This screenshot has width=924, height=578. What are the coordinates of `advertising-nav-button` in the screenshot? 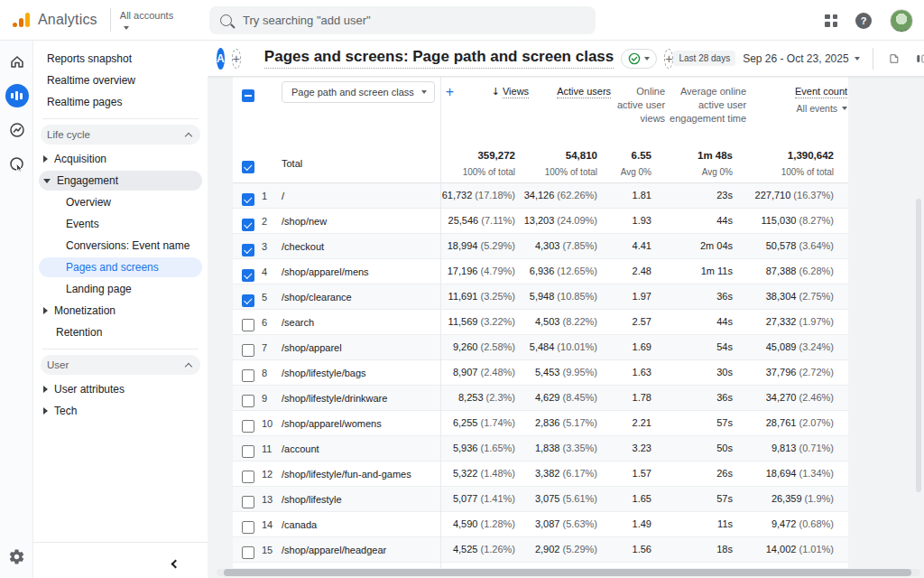 It's located at (16, 164).